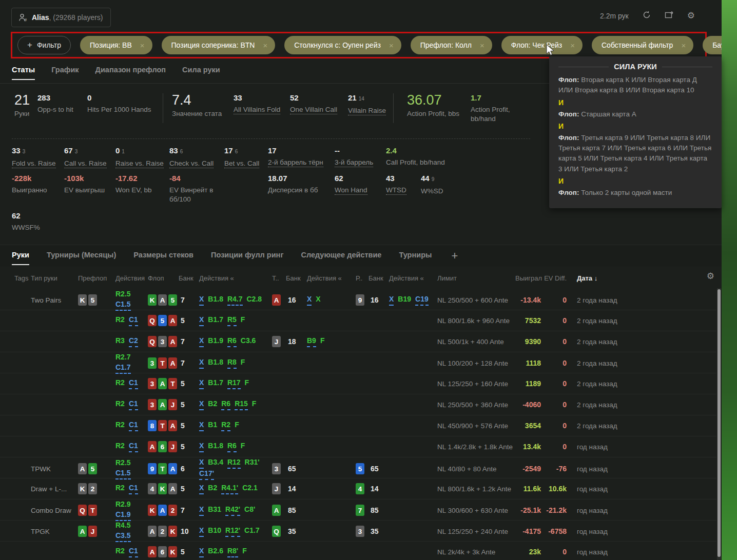 This screenshot has width=737, height=560. Describe the element at coordinates (212, 426) in the screenshot. I see `action-token: B1` at that location.